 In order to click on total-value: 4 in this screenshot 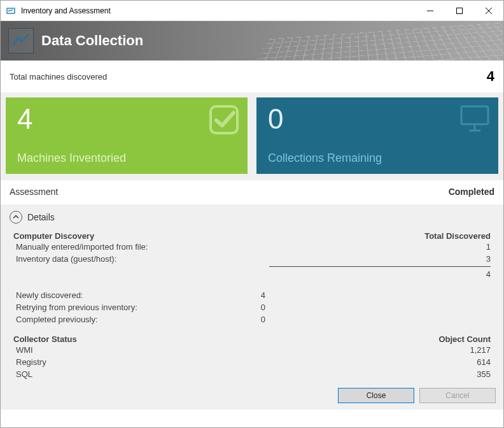, I will do `click(491, 76)`.